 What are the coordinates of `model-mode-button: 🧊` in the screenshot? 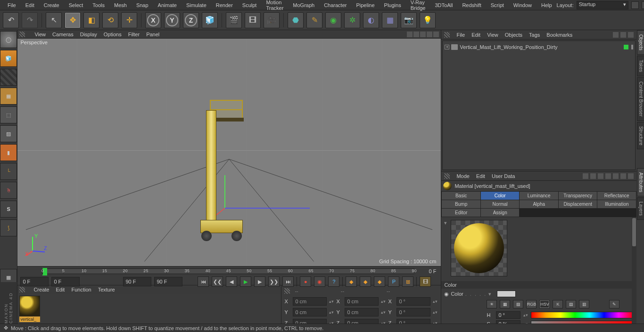 It's located at (8, 58).